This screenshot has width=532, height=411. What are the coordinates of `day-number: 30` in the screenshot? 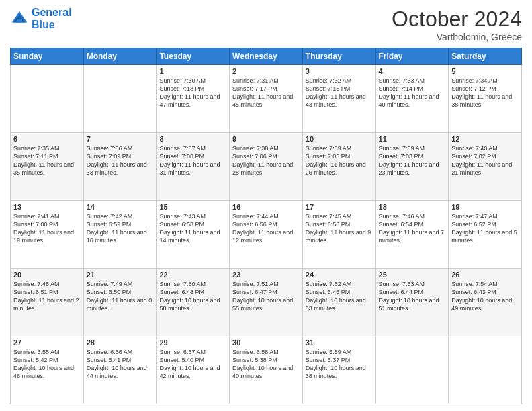 It's located at (266, 342).